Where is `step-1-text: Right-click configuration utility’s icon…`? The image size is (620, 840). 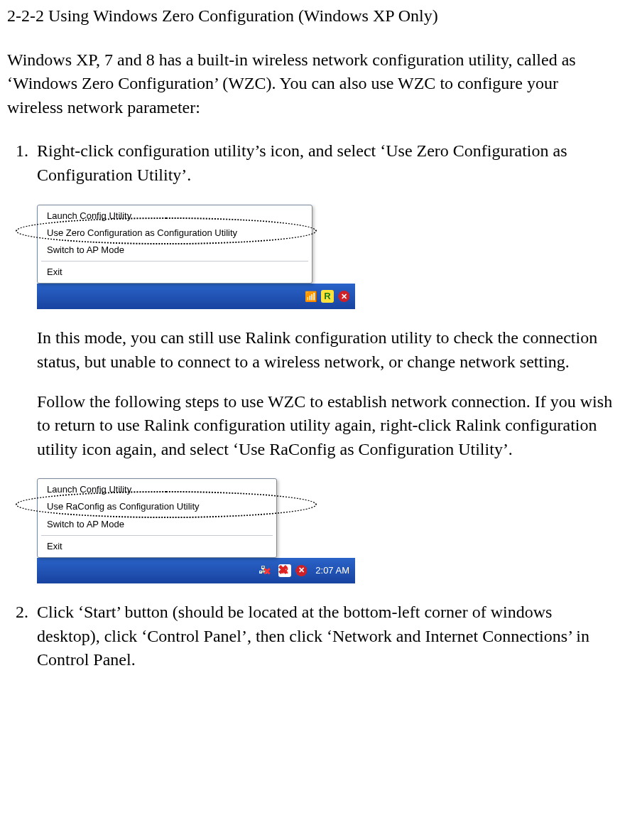
step-1-text: Right-click configuration utility’s icon… is located at coordinates (325, 163).